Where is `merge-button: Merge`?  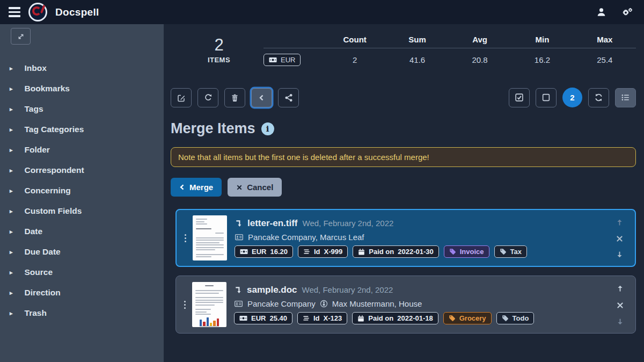 merge-button: Merge is located at coordinates (196, 187).